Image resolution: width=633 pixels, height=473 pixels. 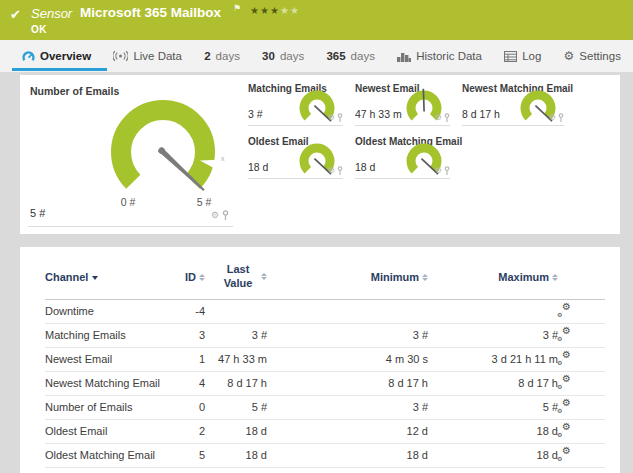 What do you see at coordinates (402, 157) in the screenshot?
I see `gauge-cell: Oldest Matching Email 18 d ⚙` at bounding box center [402, 157].